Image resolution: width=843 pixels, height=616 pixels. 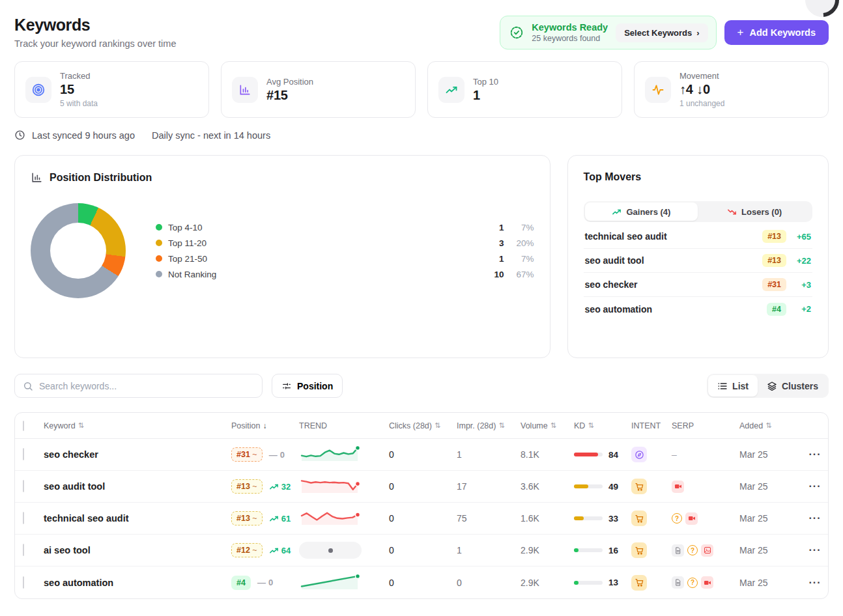 I want to click on mover-change: +3, so click(x=799, y=285).